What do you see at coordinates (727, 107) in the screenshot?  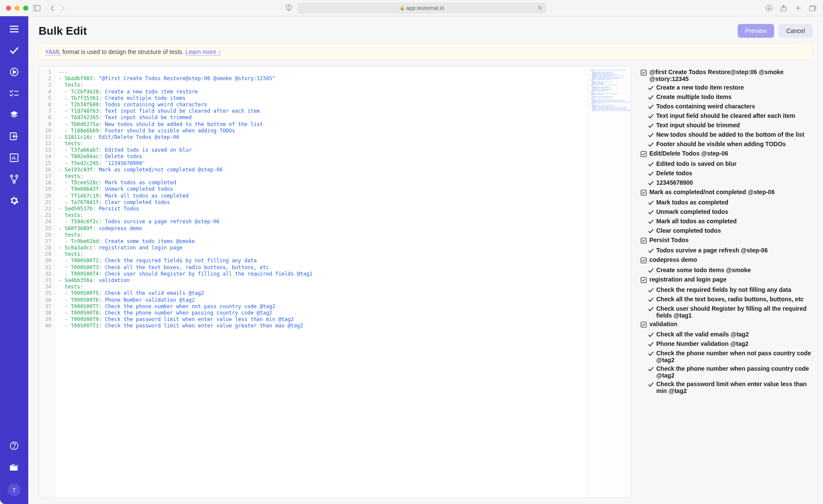 I see `preview-test: Todos containing weird characters` at bounding box center [727, 107].